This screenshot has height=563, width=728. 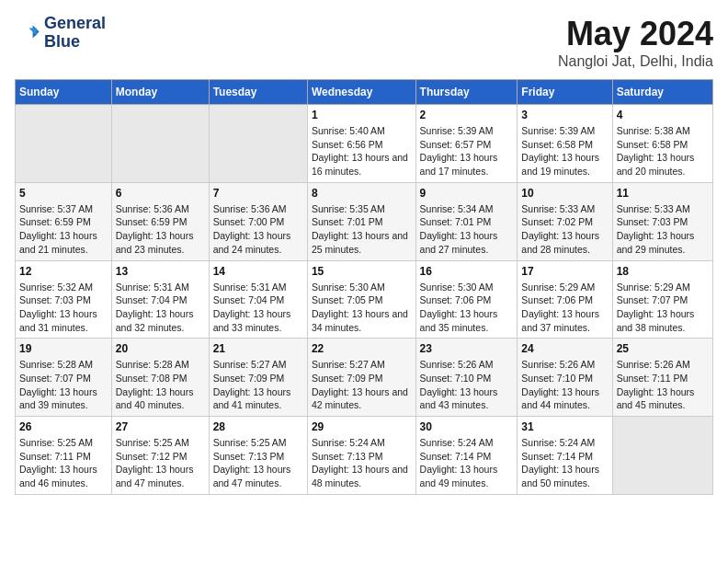 What do you see at coordinates (564, 151) in the screenshot?
I see `day-info: Sunrise: 5:39 AMSunset: 6:58 PMDaylight:…` at bounding box center [564, 151].